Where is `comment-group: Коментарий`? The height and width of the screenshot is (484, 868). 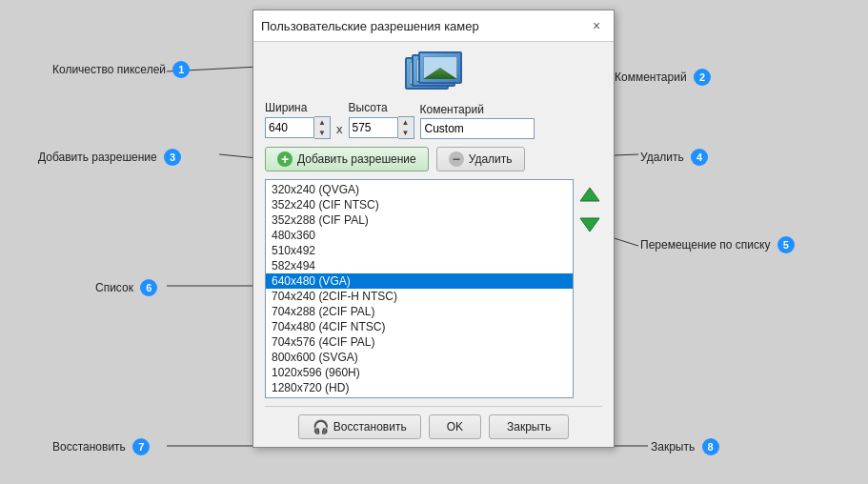 comment-group: Коментарий is located at coordinates (477, 121).